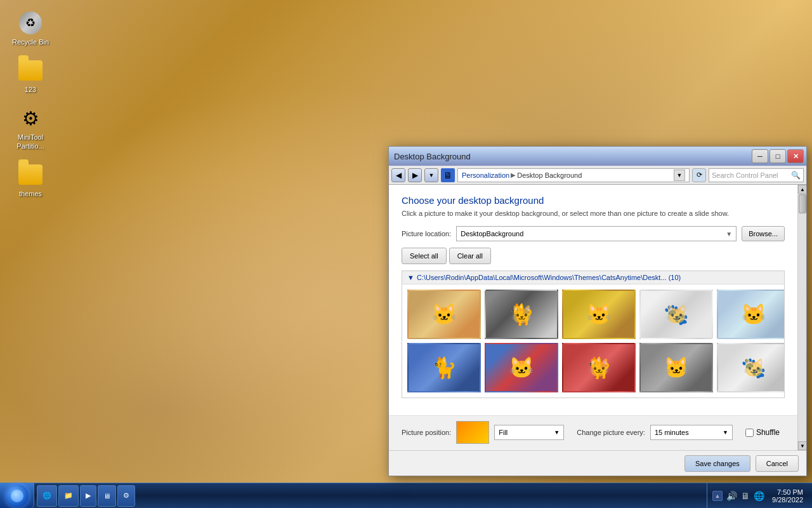 The height and width of the screenshot is (508, 812). I want to click on picture-location-dropdown: DesktopBackground ▼, so click(596, 234).